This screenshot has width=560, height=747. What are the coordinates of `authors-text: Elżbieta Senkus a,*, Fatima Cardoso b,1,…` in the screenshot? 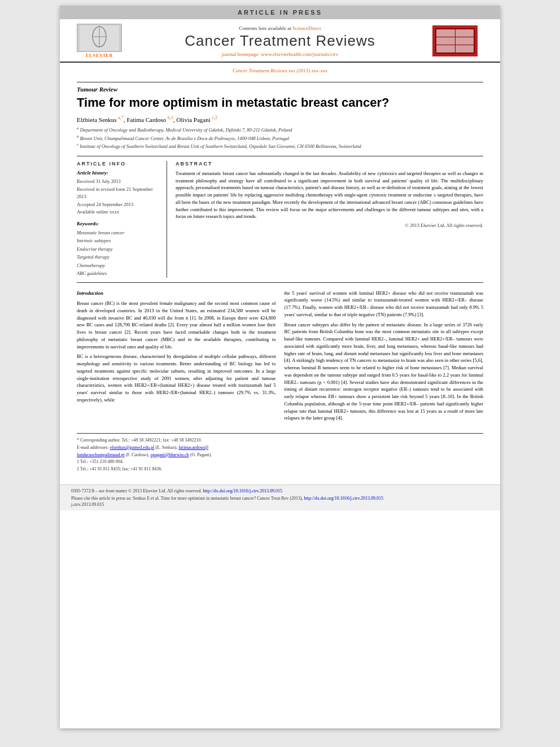 It's located at (147, 120).